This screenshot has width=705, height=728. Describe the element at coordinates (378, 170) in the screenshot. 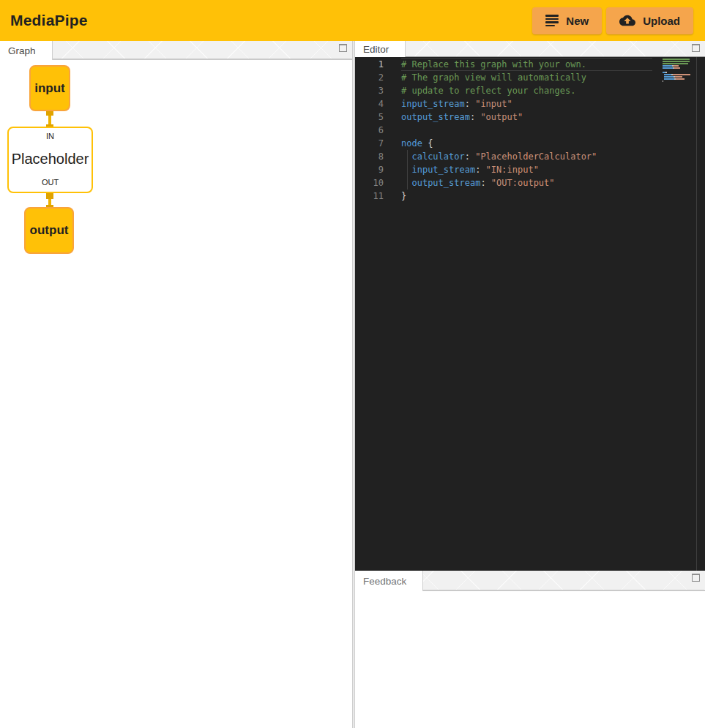

I see `line-number: 9` at that location.